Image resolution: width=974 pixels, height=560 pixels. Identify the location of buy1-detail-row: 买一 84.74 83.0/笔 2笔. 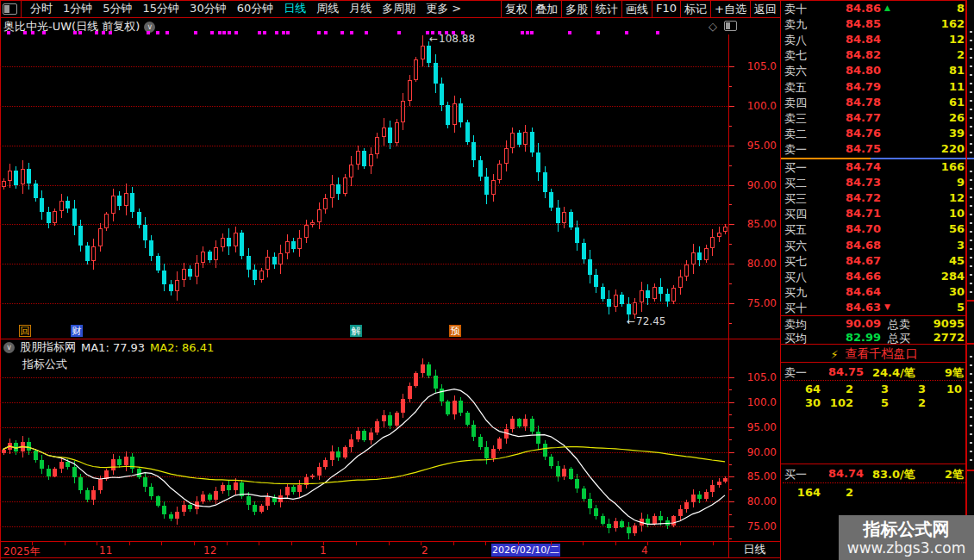
(874, 474).